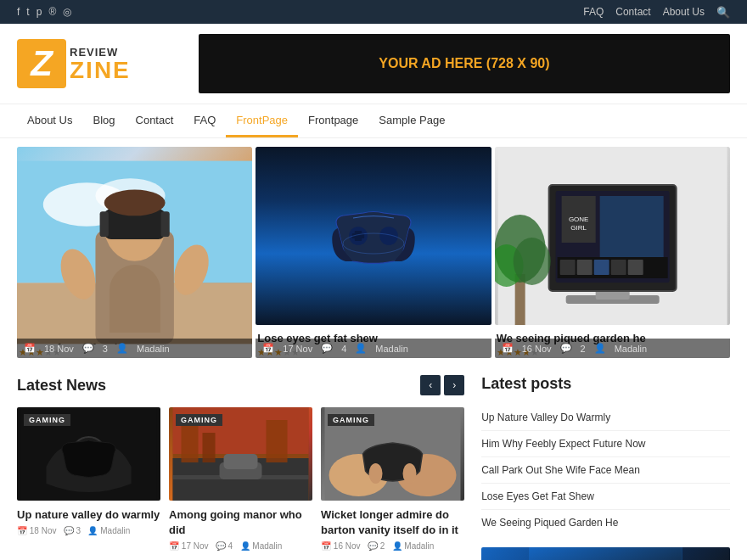 The image size is (747, 560). What do you see at coordinates (241, 479) in the screenshot?
I see `news-card-2: GAMING Among going manor who did 📅 17 No…` at bounding box center [241, 479].